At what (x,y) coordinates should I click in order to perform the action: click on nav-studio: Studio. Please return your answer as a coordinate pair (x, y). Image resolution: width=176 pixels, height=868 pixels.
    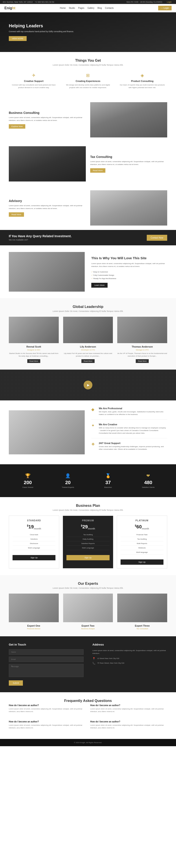
    Looking at the image, I should click on (72, 8).